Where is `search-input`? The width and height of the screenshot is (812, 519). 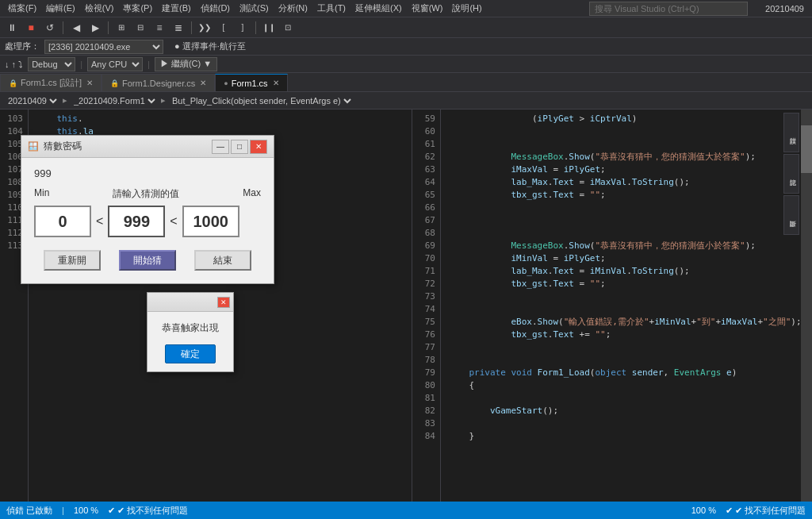 search-input is located at coordinates (668, 9).